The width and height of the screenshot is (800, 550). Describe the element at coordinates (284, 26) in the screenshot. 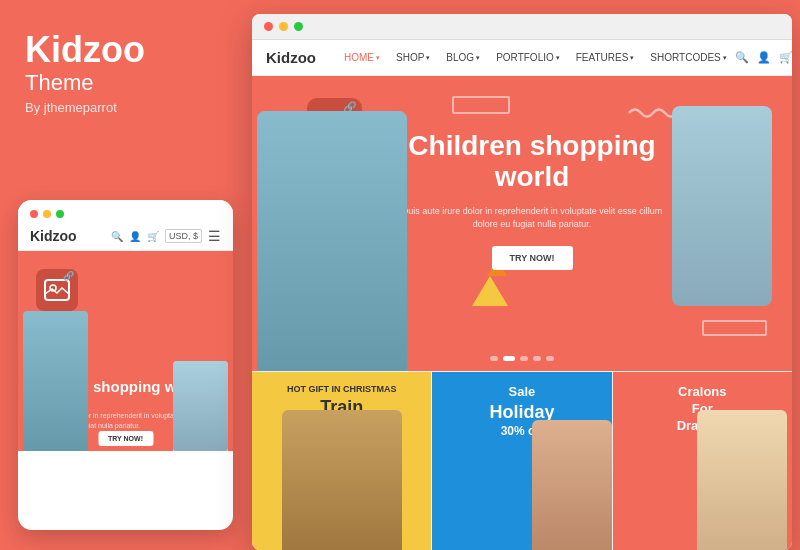

I see `browser-dot-yellow` at that location.